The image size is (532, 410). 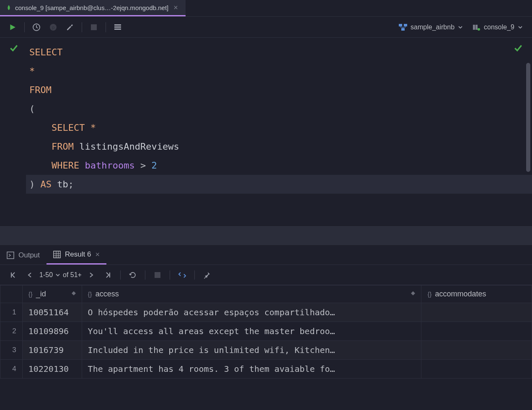 What do you see at coordinates (91, 275) in the screenshot?
I see `next-page-button` at bounding box center [91, 275].